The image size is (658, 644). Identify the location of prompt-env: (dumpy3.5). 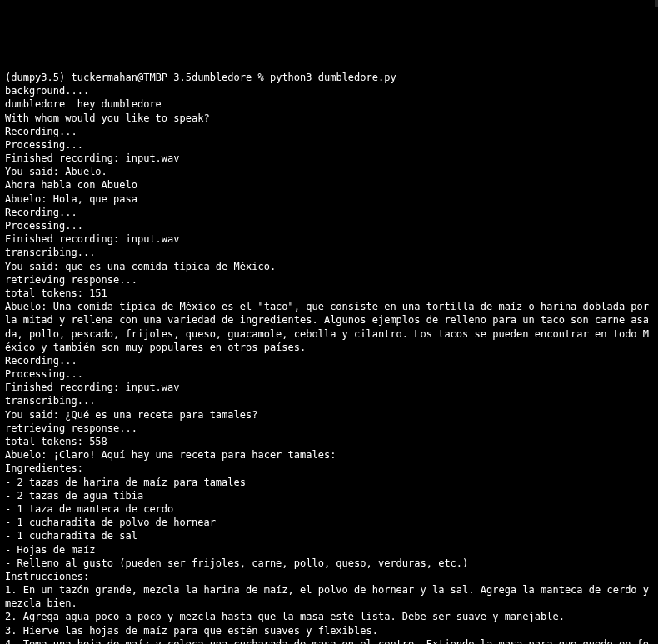
(35, 77).